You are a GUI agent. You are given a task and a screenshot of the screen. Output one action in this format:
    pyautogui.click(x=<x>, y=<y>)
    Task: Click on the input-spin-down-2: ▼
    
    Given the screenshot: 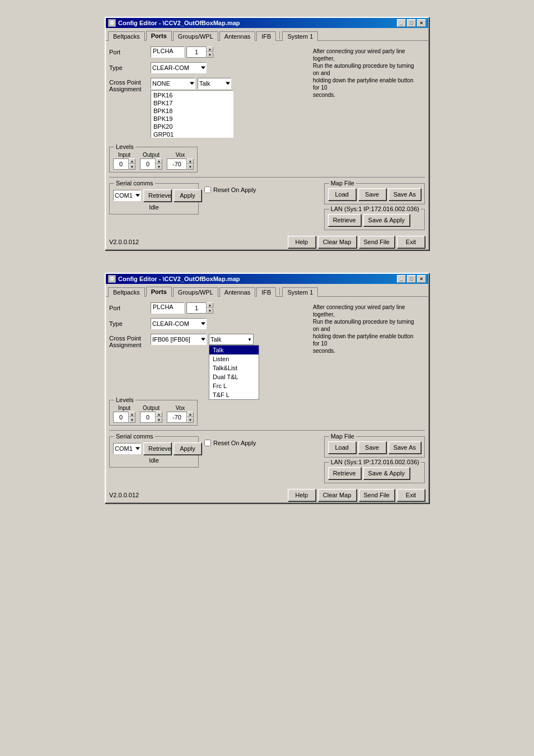 What is the action you would take?
    pyautogui.click(x=132, y=420)
    